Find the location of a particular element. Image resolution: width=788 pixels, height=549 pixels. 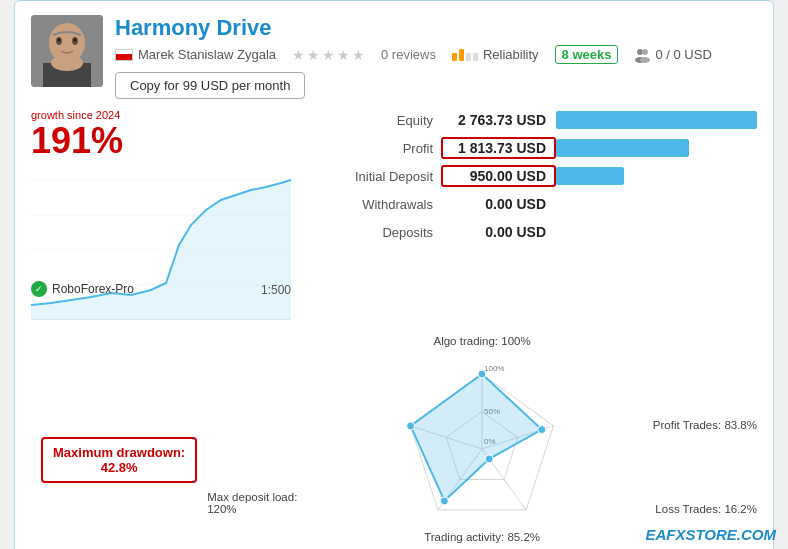

growth-pct: 191% is located at coordinates (171, 141).